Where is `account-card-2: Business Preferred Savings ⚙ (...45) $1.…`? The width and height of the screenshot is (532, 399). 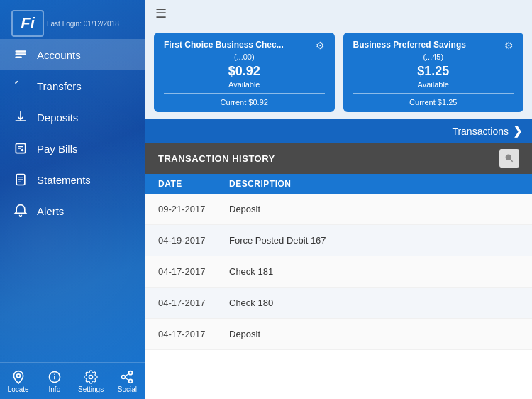 account-card-2: Business Preferred Savings ⚙ (...45) $1.… is located at coordinates (434, 72).